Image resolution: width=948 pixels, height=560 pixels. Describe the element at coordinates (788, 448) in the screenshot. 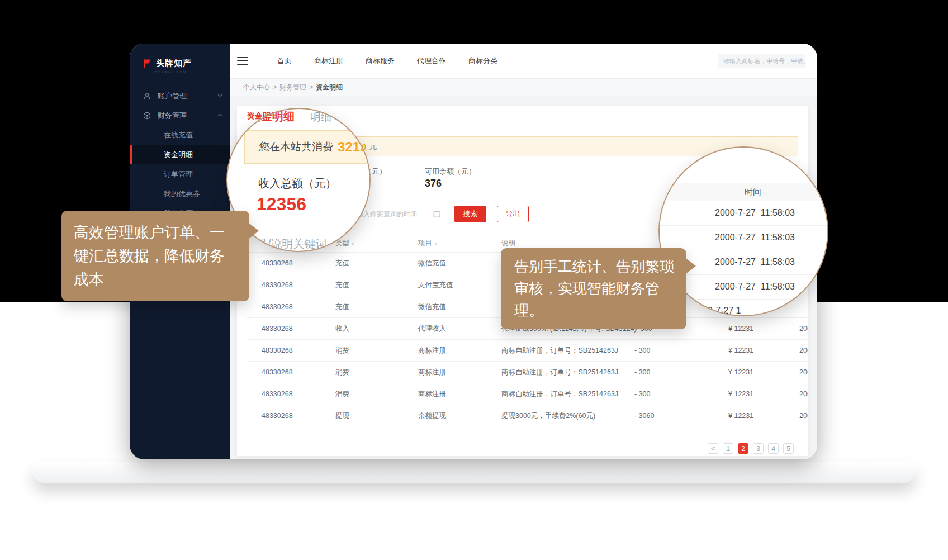

I see `pagination-page-5: 5` at that location.